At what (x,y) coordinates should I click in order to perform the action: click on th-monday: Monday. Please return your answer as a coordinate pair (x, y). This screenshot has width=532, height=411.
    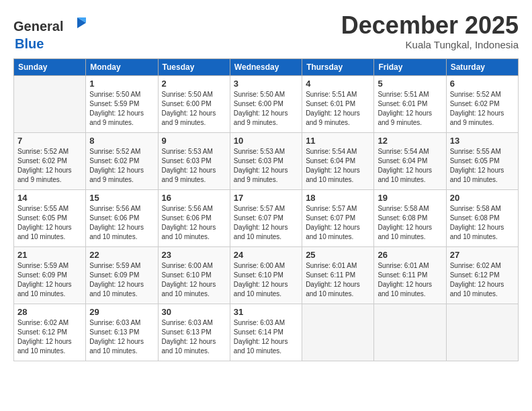
    Looking at the image, I should click on (122, 67).